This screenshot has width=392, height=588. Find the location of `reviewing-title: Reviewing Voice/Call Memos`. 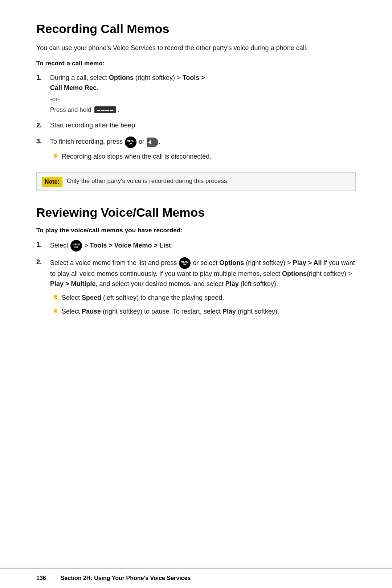

reviewing-title: Reviewing Voice/Call Memos is located at coordinates (196, 213).